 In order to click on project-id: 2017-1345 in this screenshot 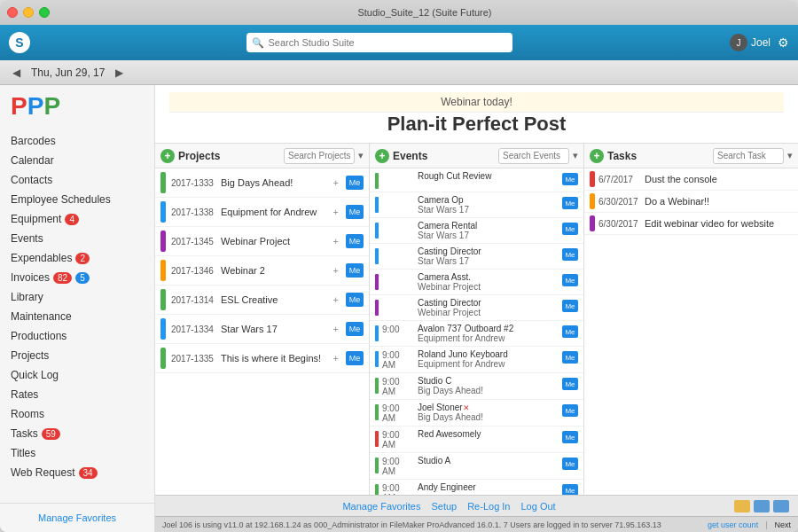, I will do `click(193, 241)`.